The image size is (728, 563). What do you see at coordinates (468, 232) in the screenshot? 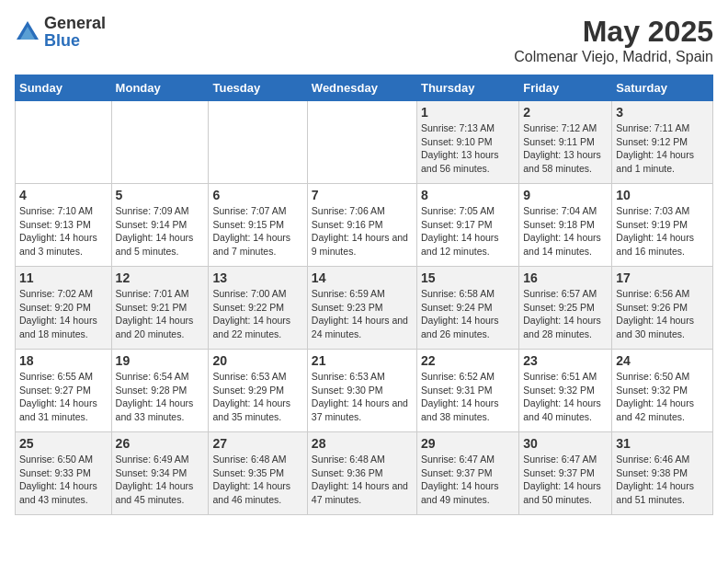
I see `day-info: Sunrise: 7:05 AMSunset: 9:17 PMDaylight:…` at bounding box center [468, 232].